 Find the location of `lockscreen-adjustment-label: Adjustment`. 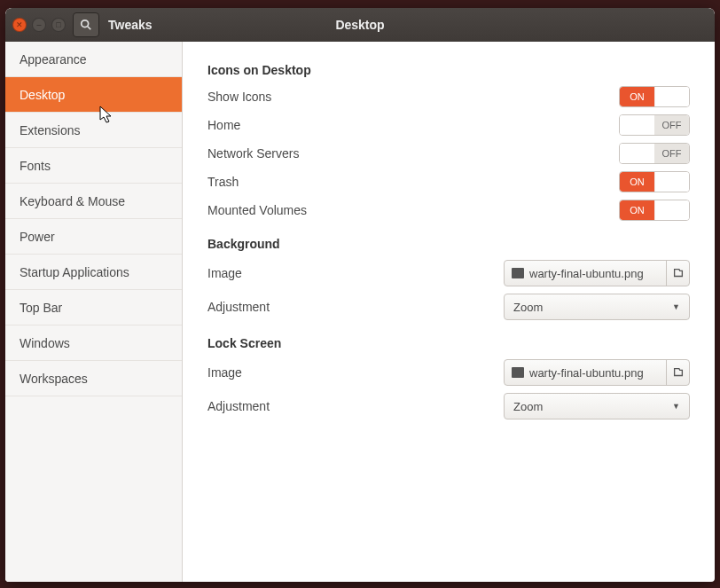

lockscreen-adjustment-label: Adjustment is located at coordinates (239, 406).